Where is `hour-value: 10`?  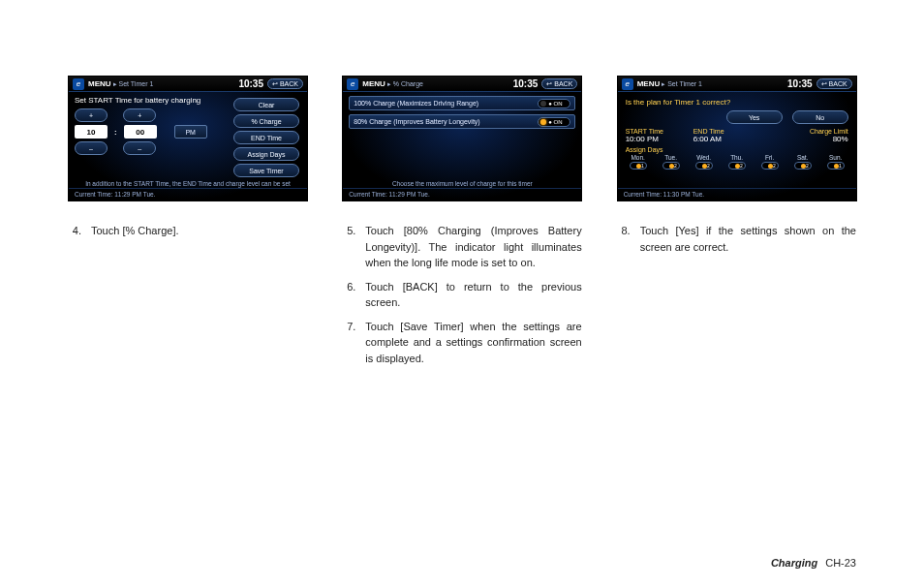 hour-value: 10 is located at coordinates (91, 132).